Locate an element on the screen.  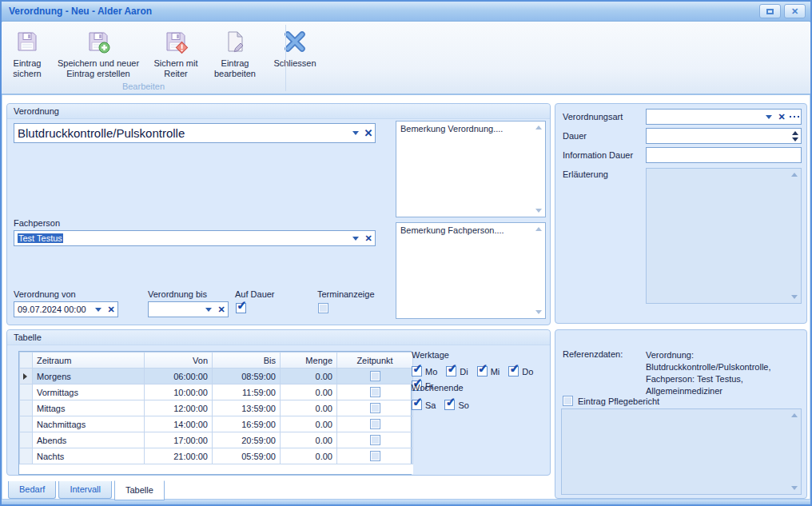
column-header: Zeitpunkt is located at coordinates (376, 361).